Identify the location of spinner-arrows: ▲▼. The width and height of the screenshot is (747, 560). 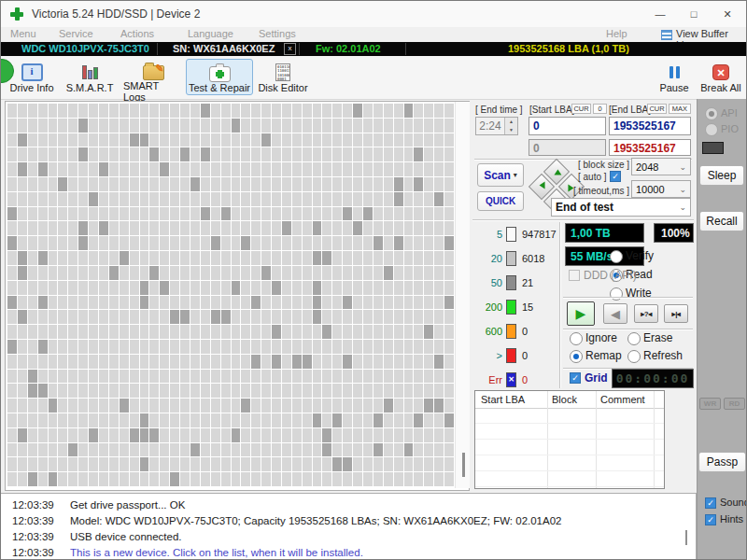
(511, 126).